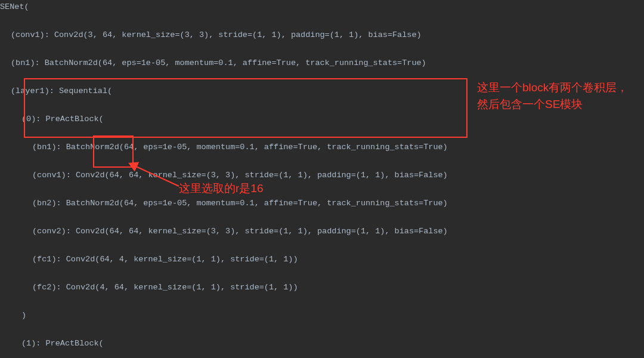  What do you see at coordinates (113, 152) in the screenshot?
I see `highlight-box-fc-ratio` at bounding box center [113, 152].